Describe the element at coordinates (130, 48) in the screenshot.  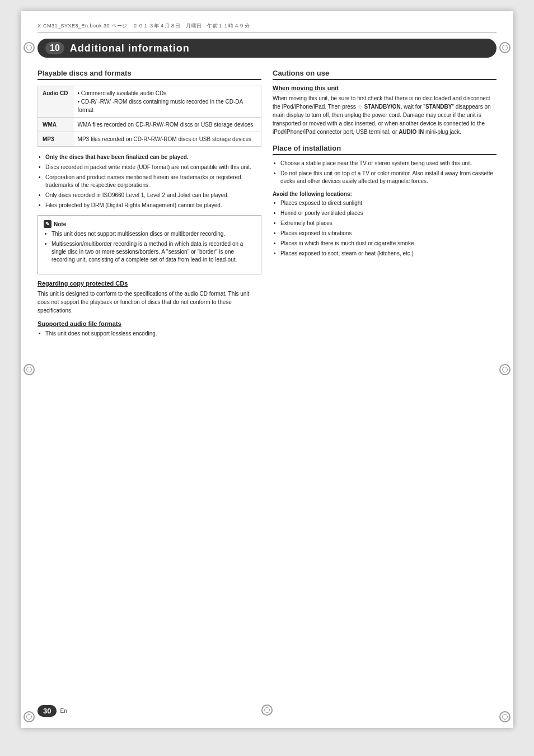
I see `chapter-title: Additional information` at that location.